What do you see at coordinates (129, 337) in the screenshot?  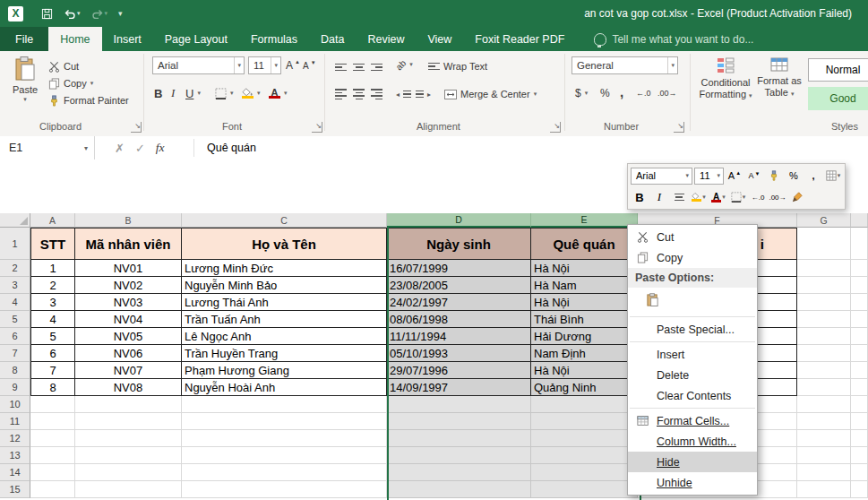 I see `cell-B6: NV05` at bounding box center [129, 337].